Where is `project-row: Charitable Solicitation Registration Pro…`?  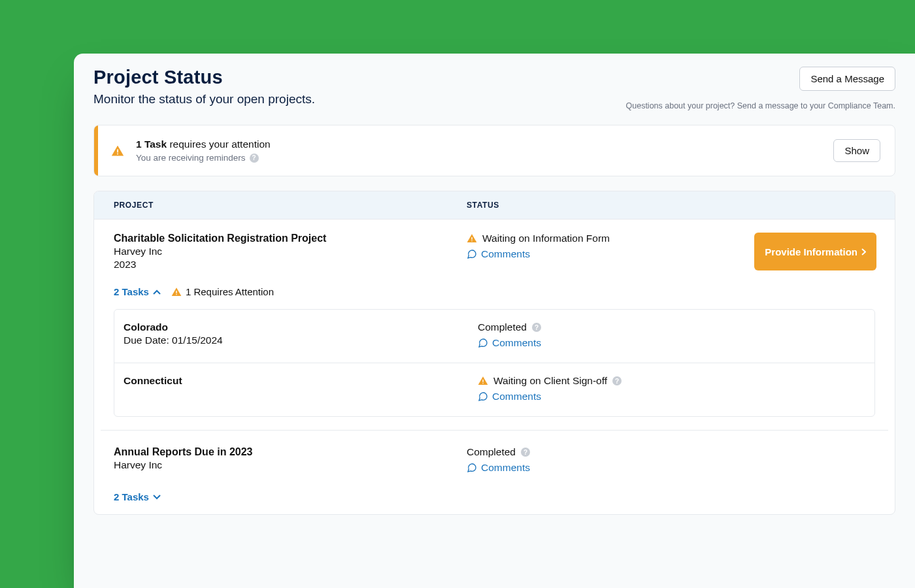
project-row: Charitable Solicitation Registration Pro… is located at coordinates (494, 248).